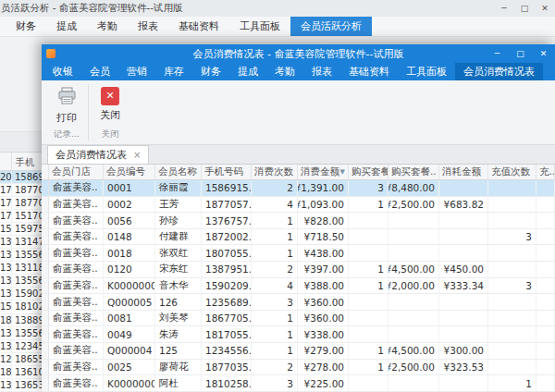 This screenshot has height=392, width=555. I want to click on table-cell: Q000005, so click(130, 301).